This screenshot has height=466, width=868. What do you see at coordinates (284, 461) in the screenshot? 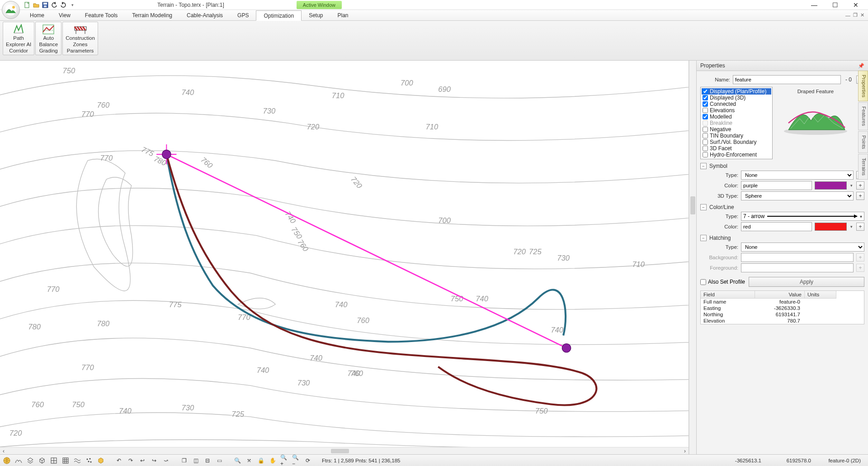
I see `zoom-in-icon: 🔍+` at bounding box center [284, 461].